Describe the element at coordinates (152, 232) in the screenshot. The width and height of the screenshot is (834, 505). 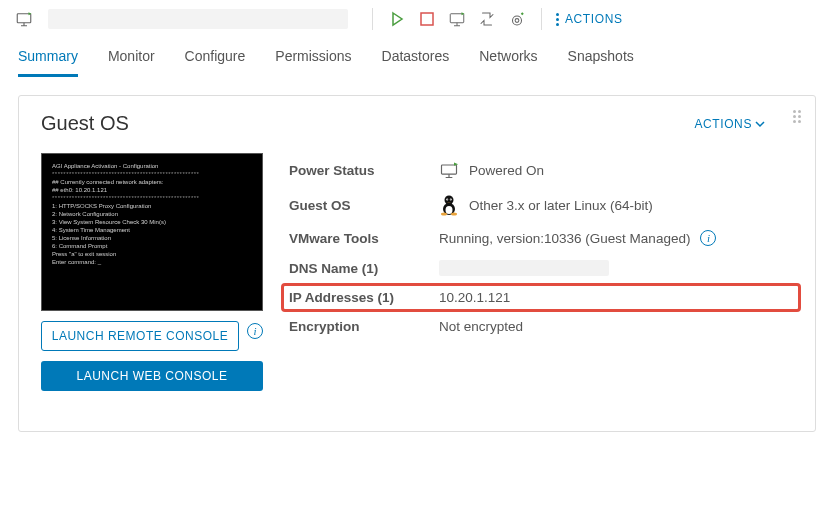
I see `console-thumbnail: AGI Appliance Activation - Configuration…` at that location.